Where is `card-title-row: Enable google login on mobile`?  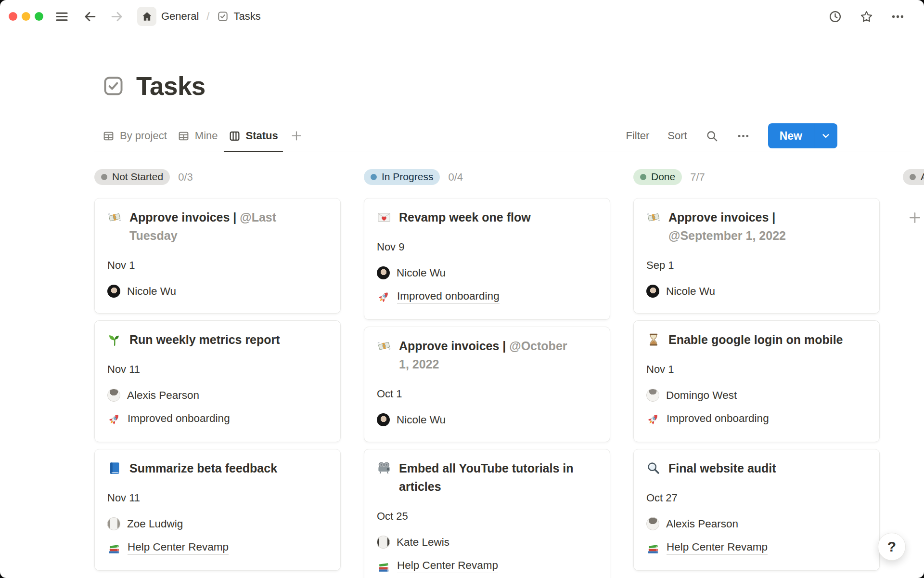 card-title-row: Enable google login on mobile is located at coordinates (757, 340).